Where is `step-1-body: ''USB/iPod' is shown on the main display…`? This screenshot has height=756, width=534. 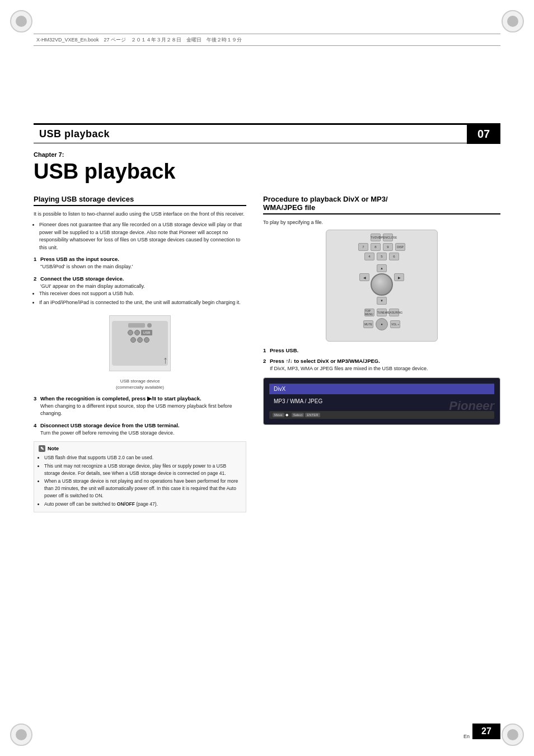
step-1-body: ''USB/iPod' is shown on the main display… is located at coordinates (143, 267).